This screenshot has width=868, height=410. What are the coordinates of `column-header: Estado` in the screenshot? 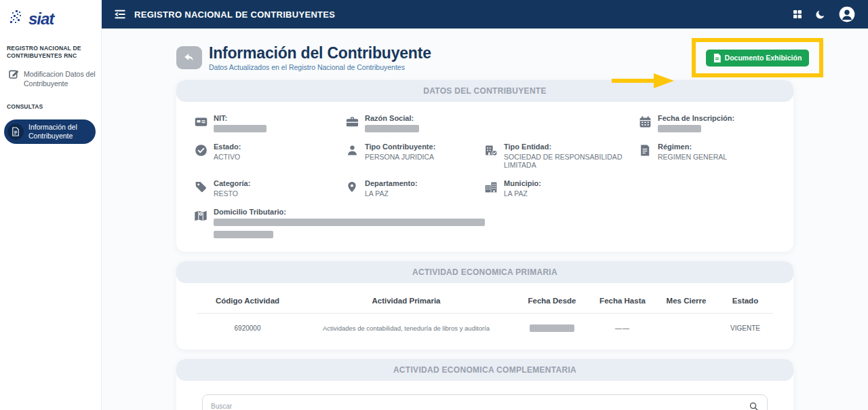 It's located at (745, 302).